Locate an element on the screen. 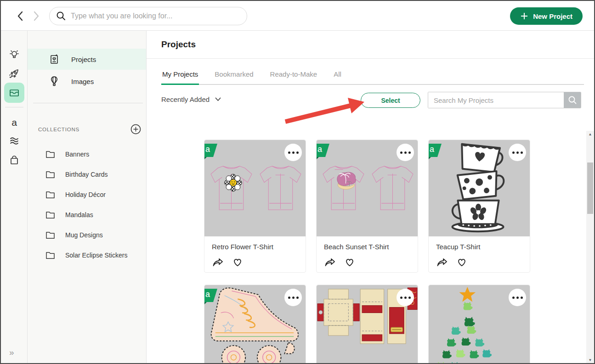 The width and height of the screenshot is (595, 364). project-search-button is located at coordinates (572, 100).